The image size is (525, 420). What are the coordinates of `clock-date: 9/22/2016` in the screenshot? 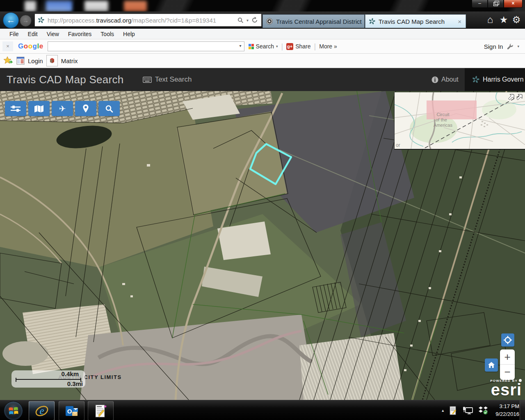 It's located at (507, 414).